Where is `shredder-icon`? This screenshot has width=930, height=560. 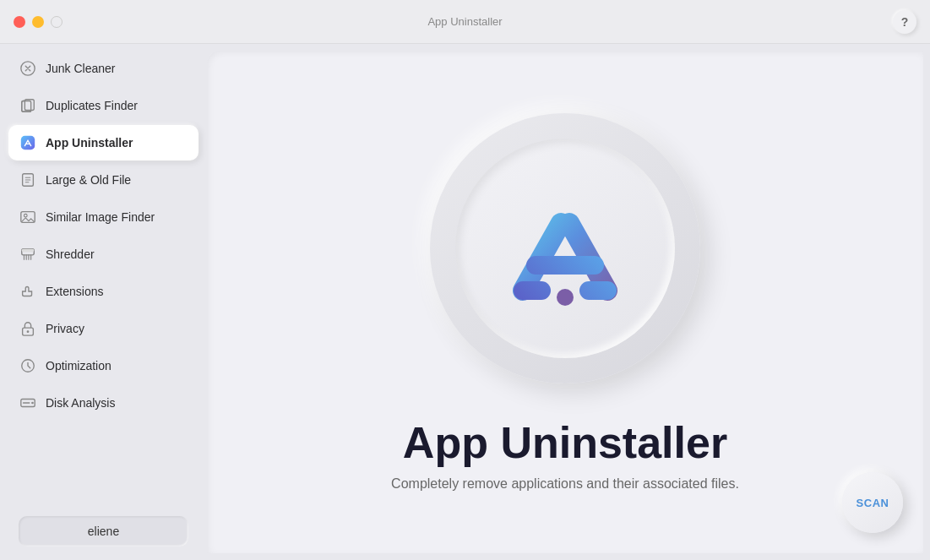 shredder-icon is located at coordinates (28, 254).